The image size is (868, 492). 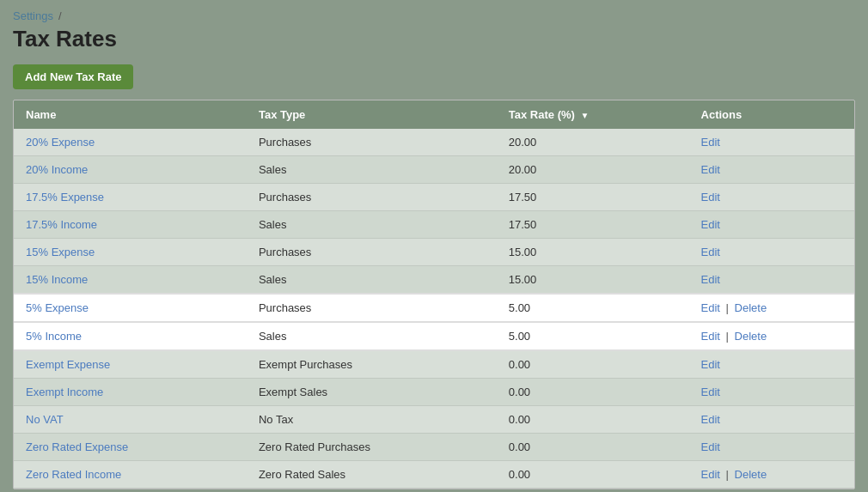 What do you see at coordinates (434, 364) in the screenshot?
I see `table-row: Exempt ExpenseExempt Purchases0.00Edit` at bounding box center [434, 364].